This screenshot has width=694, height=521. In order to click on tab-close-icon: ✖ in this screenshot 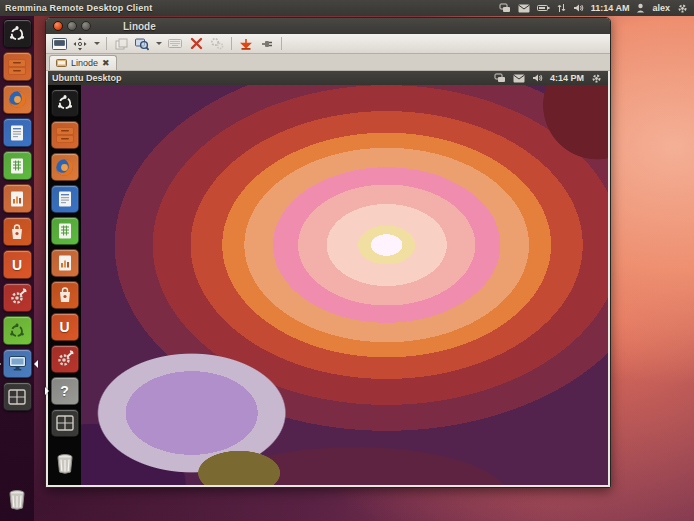, I will do `click(106, 63)`.